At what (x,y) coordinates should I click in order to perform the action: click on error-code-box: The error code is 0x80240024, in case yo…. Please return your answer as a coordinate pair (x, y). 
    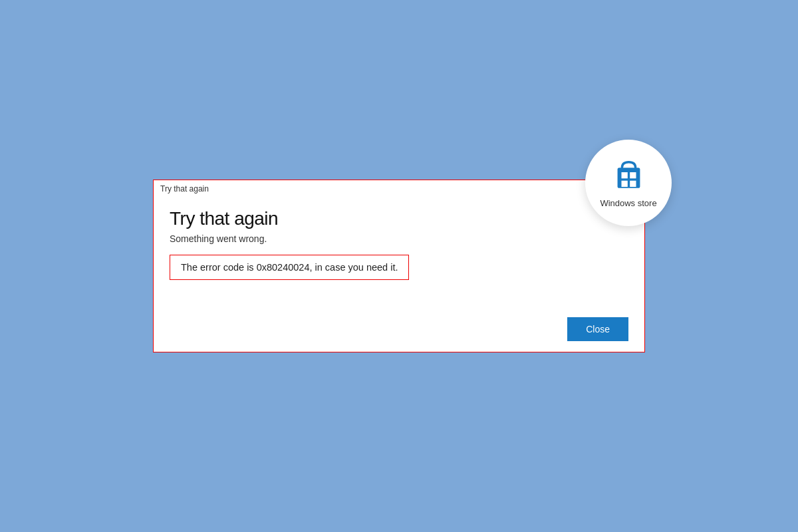
    Looking at the image, I should click on (289, 267).